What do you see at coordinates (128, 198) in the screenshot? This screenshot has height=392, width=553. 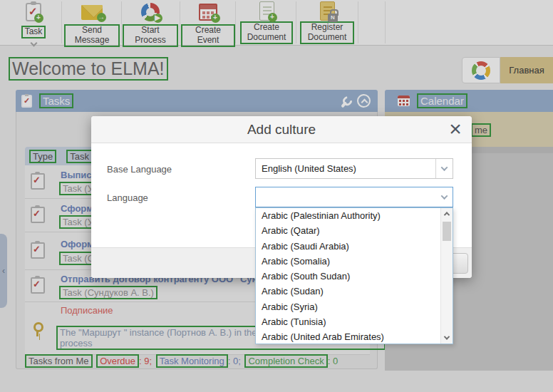 I see `language-label: Language` at bounding box center [128, 198].